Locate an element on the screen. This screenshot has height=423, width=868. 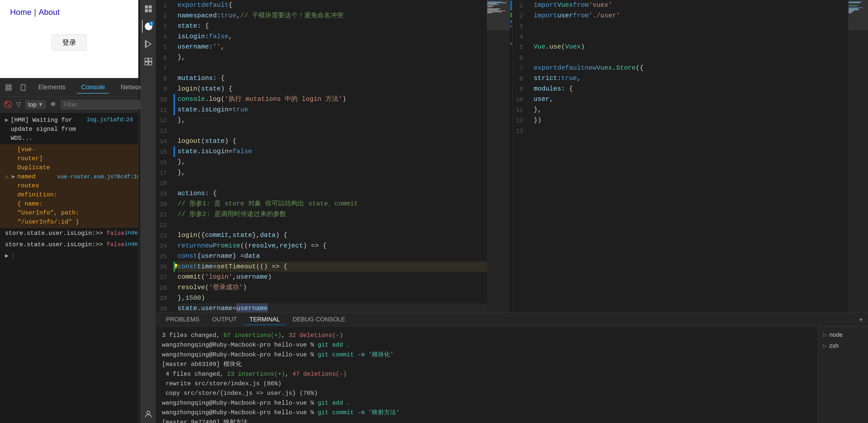
tab-debug-console: DEBUG CONSOLE is located at coordinates (319, 320).